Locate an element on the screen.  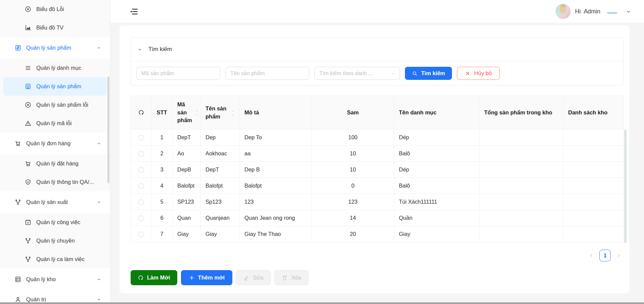
column-header-ten: Tên sản phẩm is located at coordinates (220, 113).